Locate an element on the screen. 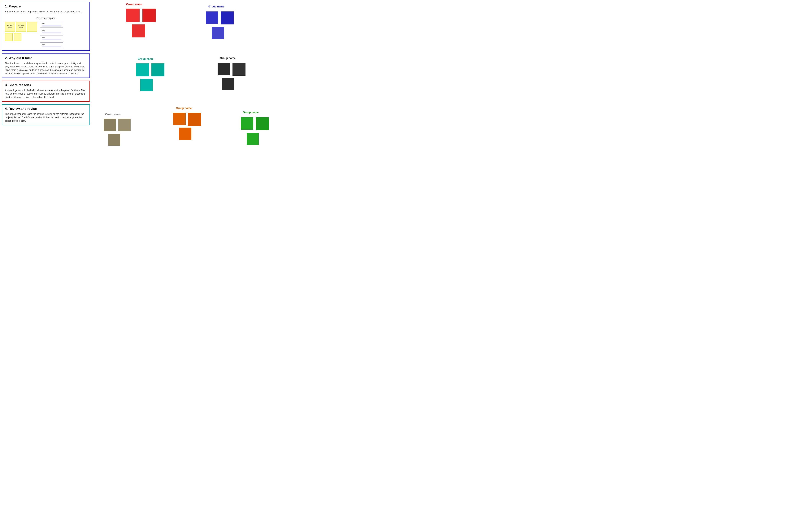 The image size is (812, 526). step-why-title: 2. Why did it fail? is located at coordinates (46, 58).